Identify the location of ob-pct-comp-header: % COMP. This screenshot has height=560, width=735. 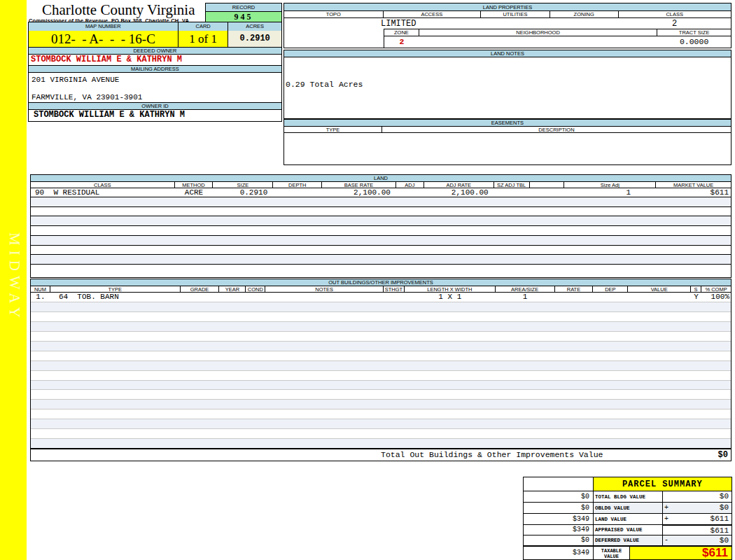
(716, 289).